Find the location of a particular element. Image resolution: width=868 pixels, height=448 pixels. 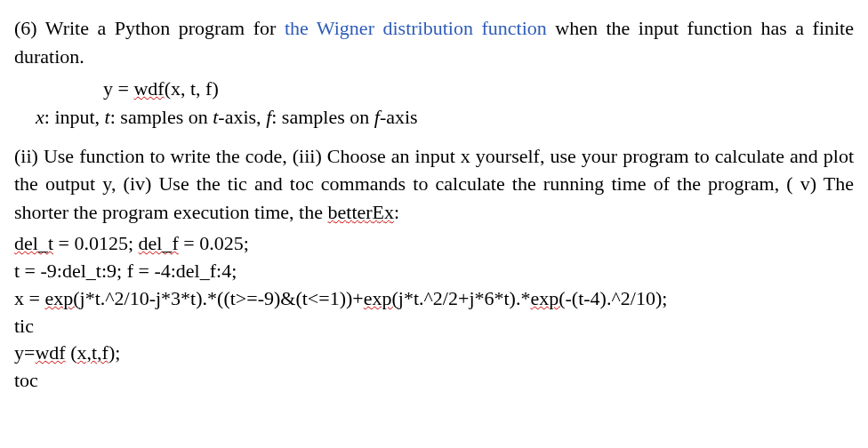

code-line-5: y=wdf (x,t,f); is located at coordinates (434, 354).